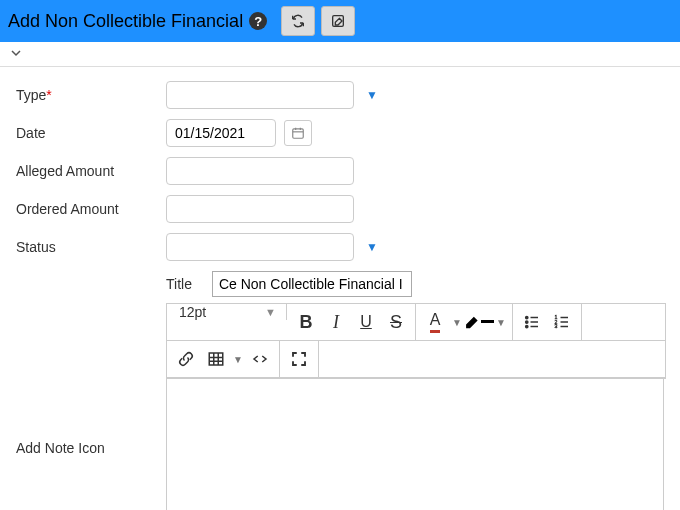 Image resolution: width=680 pixels, height=510 pixels. Describe the element at coordinates (91, 247) in the screenshot. I see `label-status: Status` at that location.